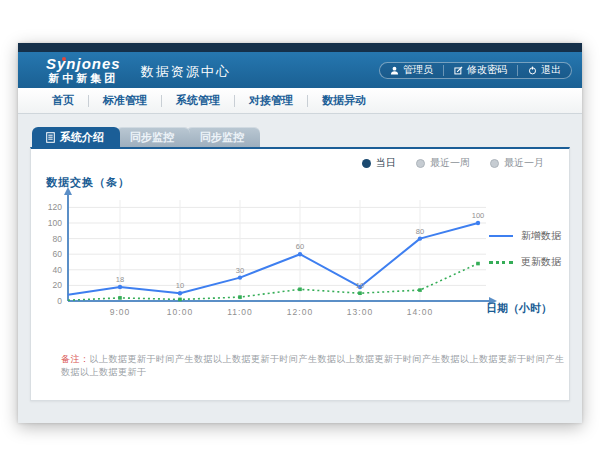  I want to click on radio-today: 当日, so click(379, 163).